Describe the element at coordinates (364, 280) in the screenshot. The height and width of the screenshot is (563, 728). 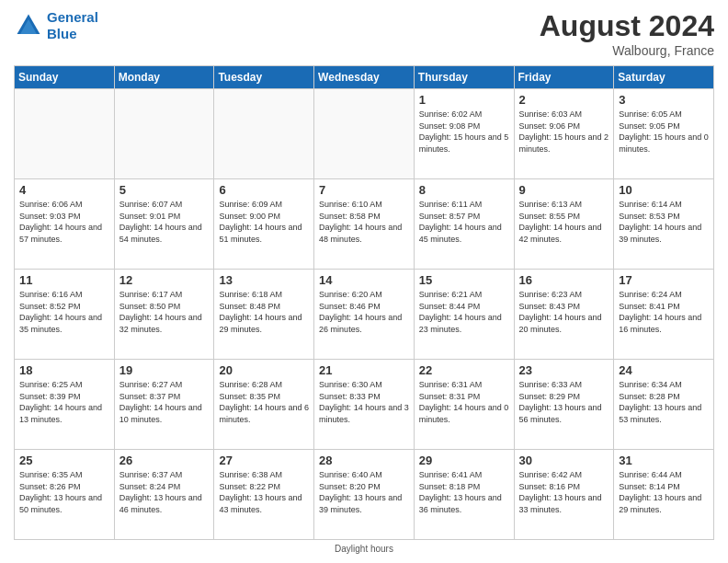
I see `day-number: 14` at that location.